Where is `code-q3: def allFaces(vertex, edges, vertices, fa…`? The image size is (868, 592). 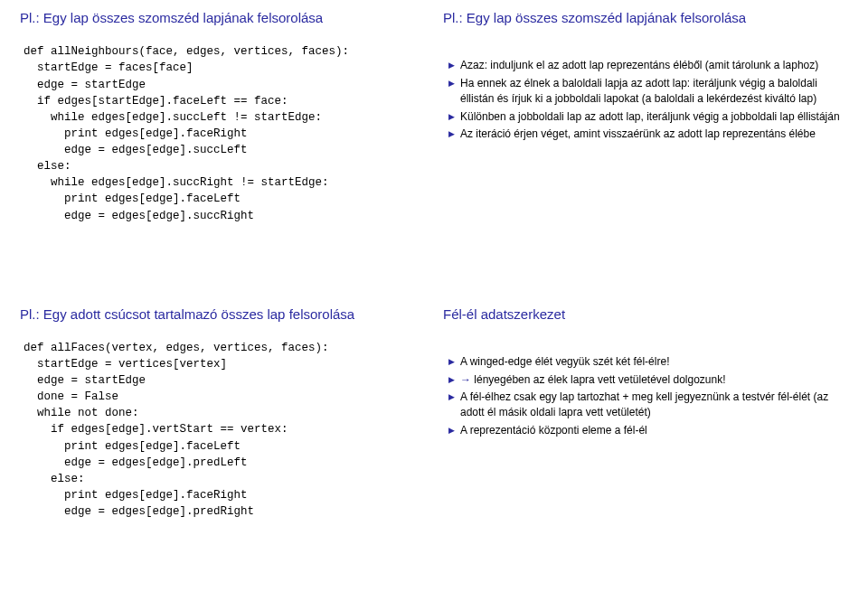
code-q3: def allFaces(vertex, edges, vertices, fa… is located at coordinates (224, 430).